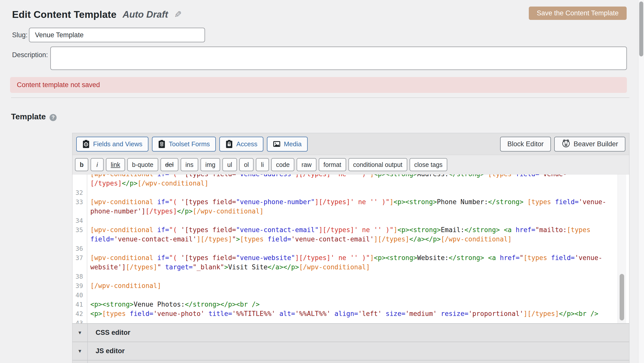 The image size is (644, 363). I want to click on code-text: website'][/types]" target="_blank">Visit…, so click(228, 267).